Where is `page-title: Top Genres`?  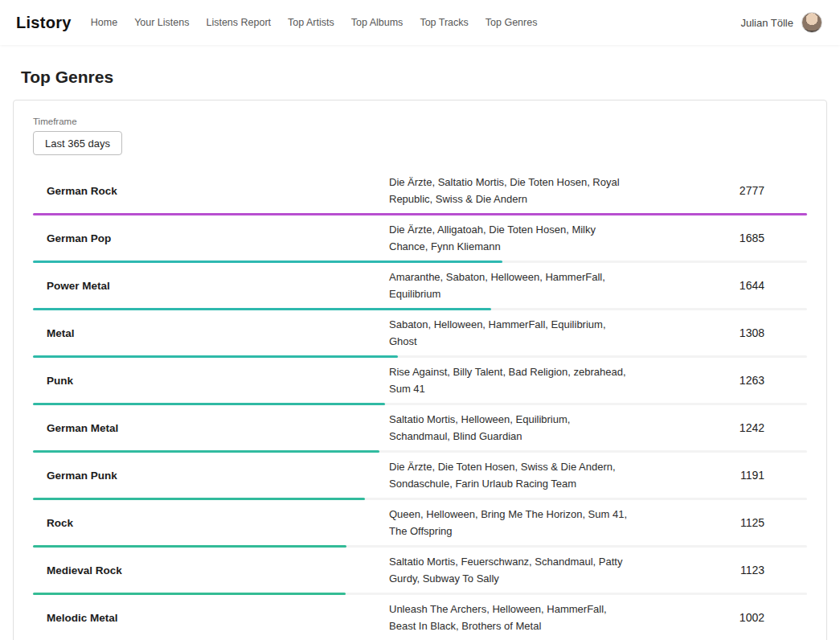
page-title: Top Genres is located at coordinates (420, 72).